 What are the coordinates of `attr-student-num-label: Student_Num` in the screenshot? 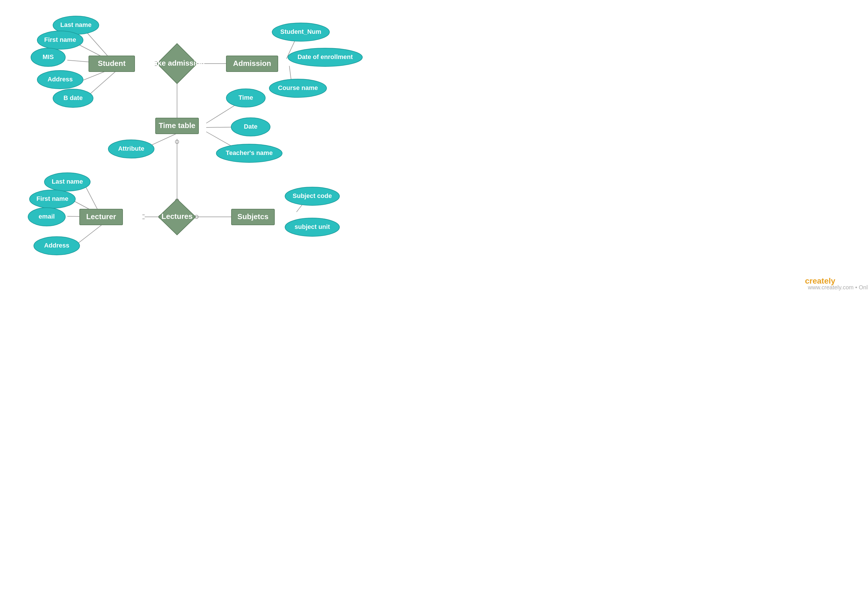 It's located at (301, 31).